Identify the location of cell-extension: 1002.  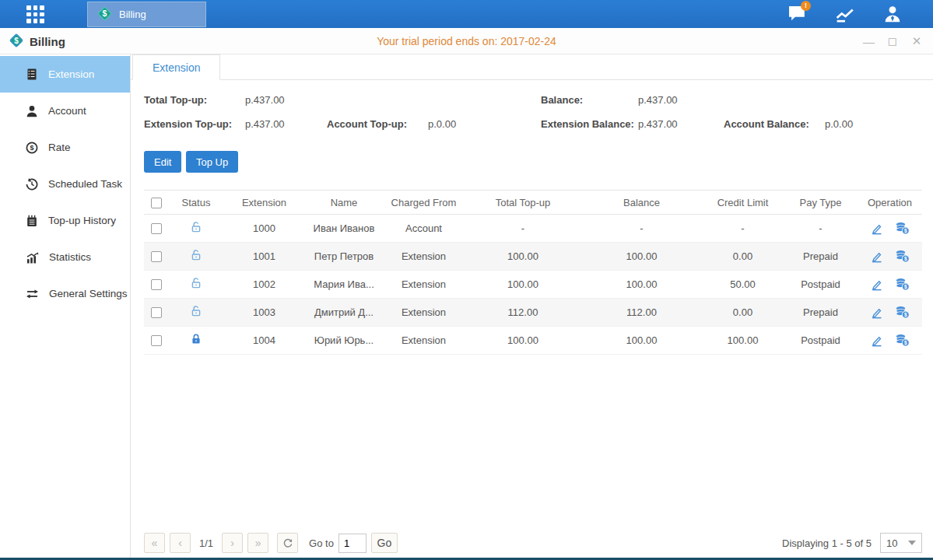
(265, 285).